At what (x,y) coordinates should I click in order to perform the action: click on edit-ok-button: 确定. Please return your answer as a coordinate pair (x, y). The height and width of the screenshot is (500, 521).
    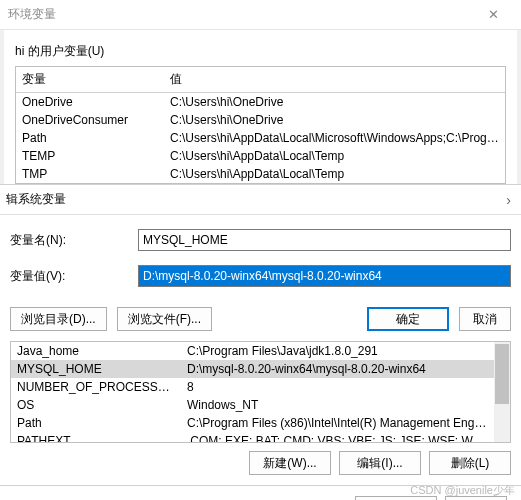
    Looking at the image, I should click on (408, 319).